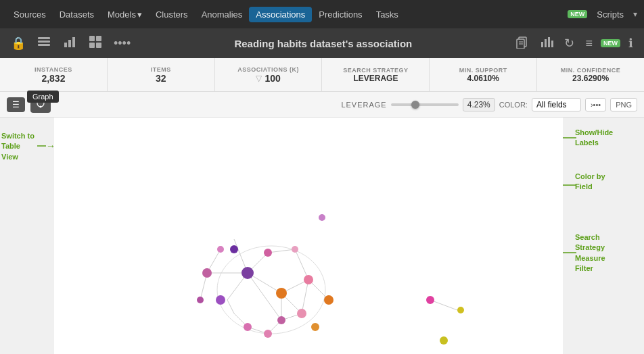 The image size is (644, 354). What do you see at coordinates (603, 236) in the screenshot?
I see `right-annotation-area: Show/Hide Labels Color by Field Search S…` at bounding box center [603, 236].